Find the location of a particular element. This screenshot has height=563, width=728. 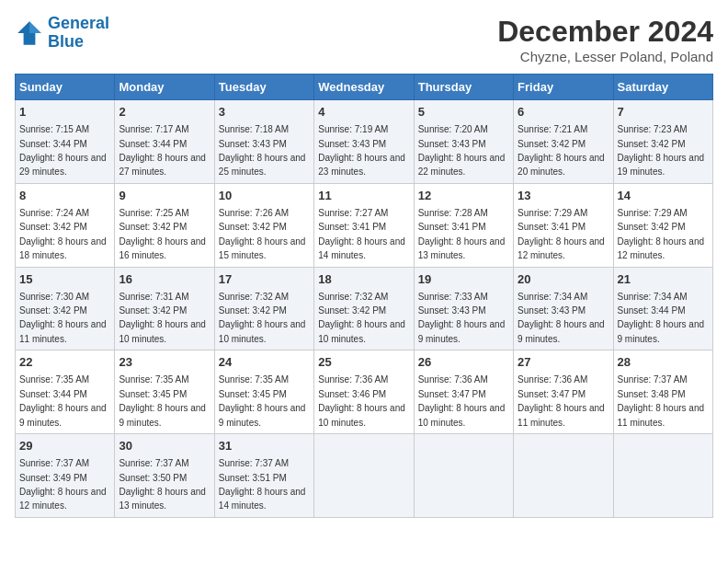

day-number: 2 is located at coordinates (164, 112).